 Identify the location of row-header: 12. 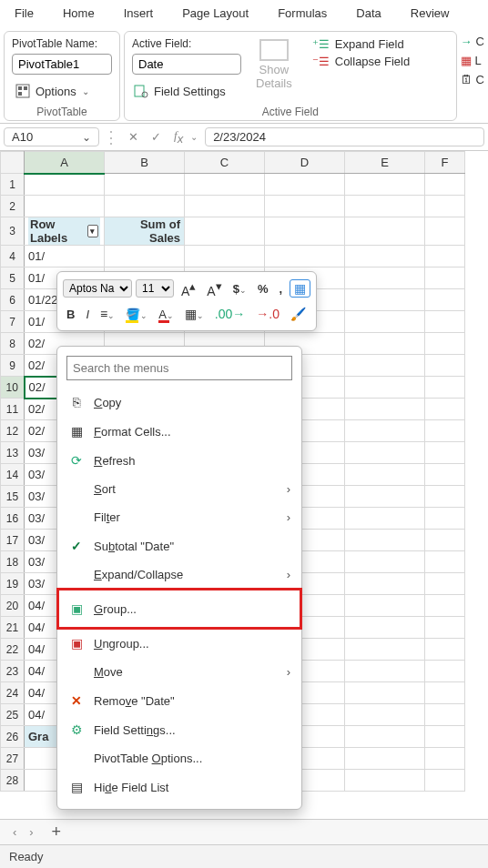
(13, 431).